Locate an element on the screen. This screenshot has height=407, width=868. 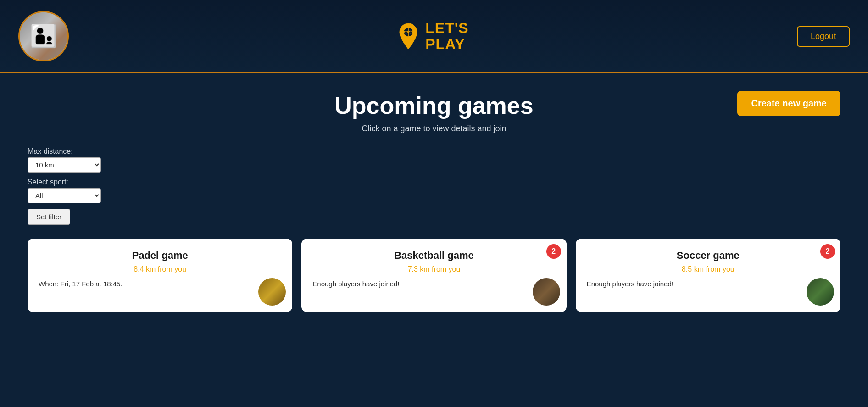
avatar is located at coordinates (44, 36).